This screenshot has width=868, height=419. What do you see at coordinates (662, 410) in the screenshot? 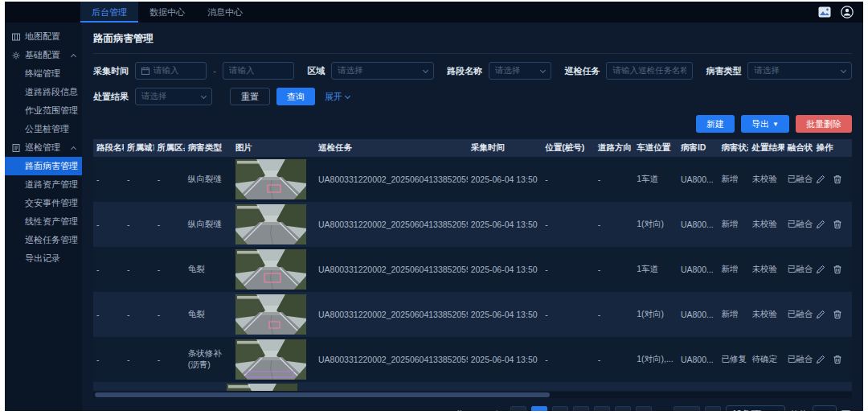
I see `page-ellipsis: •••` at bounding box center [662, 410].